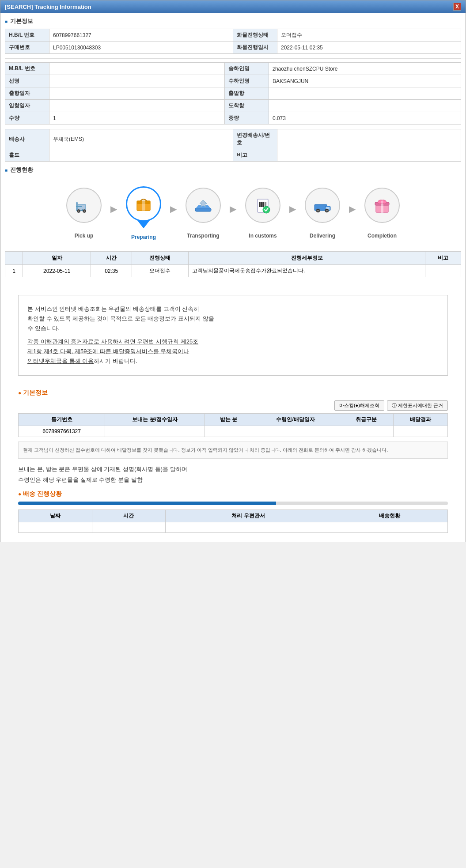 Image resolution: width=466 pixels, height=868 pixels. I want to click on transfer-carrier-value, so click(369, 140).